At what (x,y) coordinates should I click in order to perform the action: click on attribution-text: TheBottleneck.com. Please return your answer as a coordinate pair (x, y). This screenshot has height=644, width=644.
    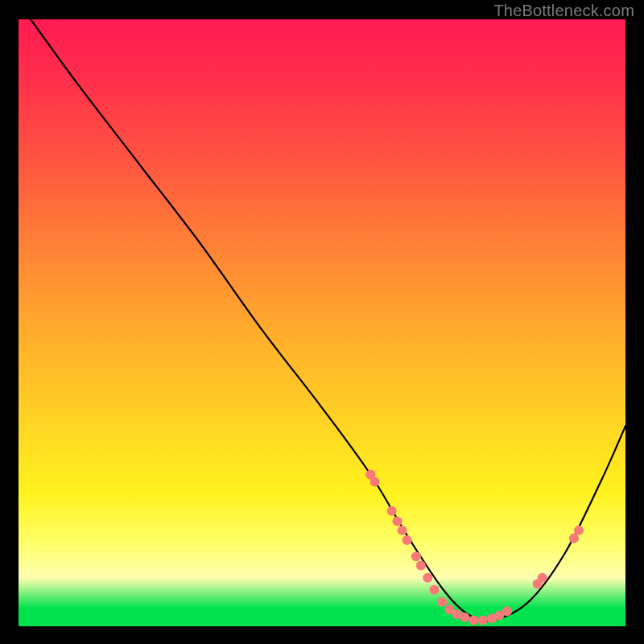
    Looking at the image, I should click on (564, 11).